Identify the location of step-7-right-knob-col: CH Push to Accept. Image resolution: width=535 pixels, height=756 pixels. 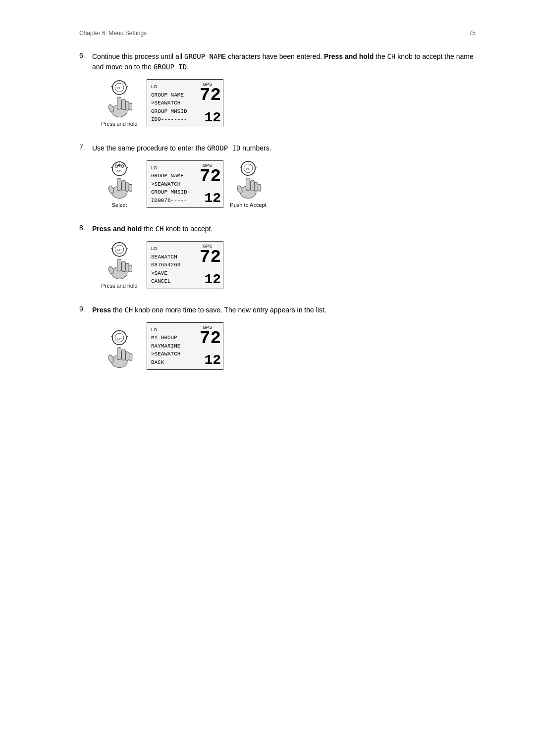
(248, 184).